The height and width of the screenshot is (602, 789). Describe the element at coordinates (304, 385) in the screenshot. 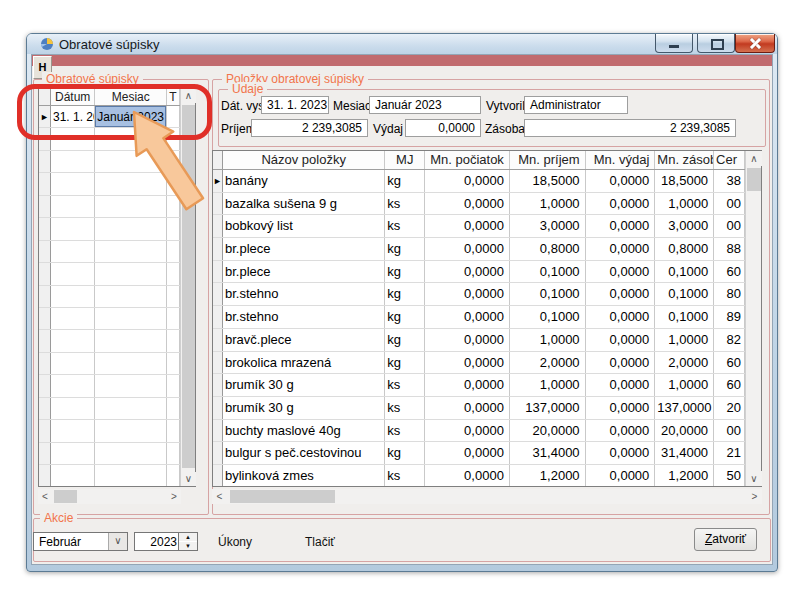

I see `table-cell: brumík 30 g` at that location.